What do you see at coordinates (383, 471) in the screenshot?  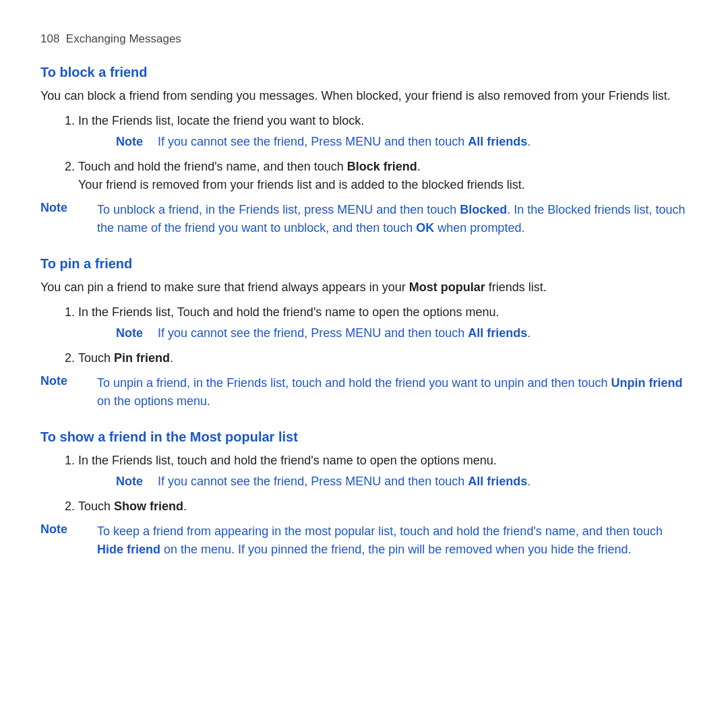 I see `show-step-1: In the Friends list, touch and hold the …` at bounding box center [383, 471].